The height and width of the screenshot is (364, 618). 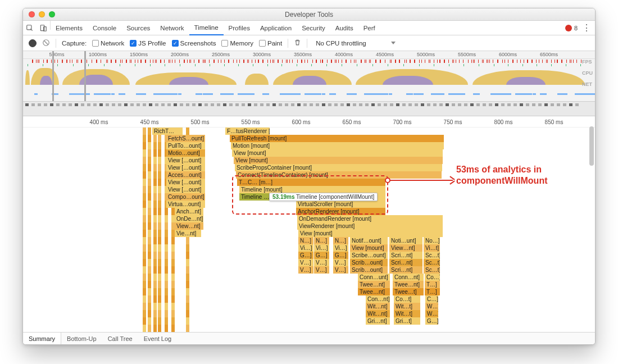 What do you see at coordinates (355, 43) in the screenshot?
I see `cpu-throttle-select: No CPU throttling` at bounding box center [355, 43].